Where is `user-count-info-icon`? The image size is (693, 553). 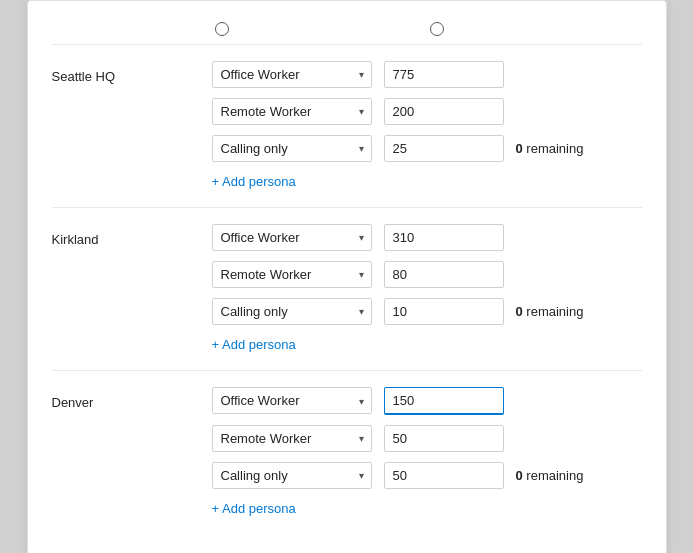
user-count-info-icon is located at coordinates (437, 29).